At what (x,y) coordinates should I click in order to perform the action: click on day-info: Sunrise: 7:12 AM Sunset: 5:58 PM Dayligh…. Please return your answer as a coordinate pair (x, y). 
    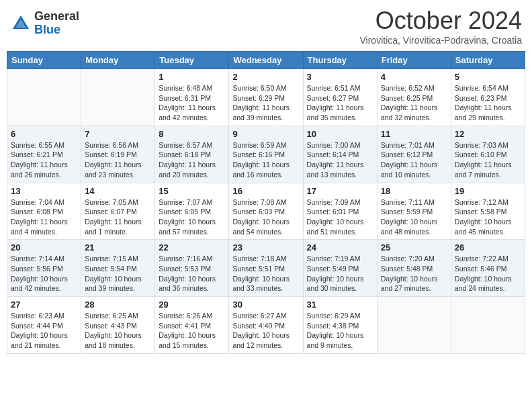
    Looking at the image, I should click on (488, 218).